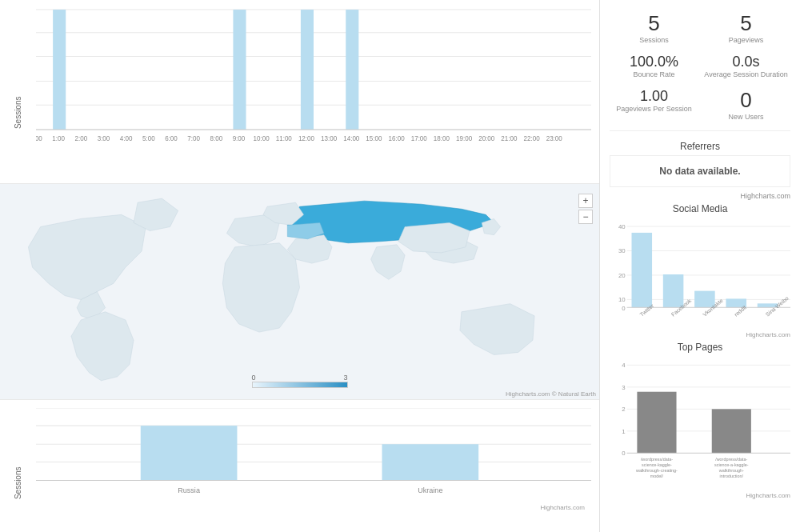 Image resolution: width=800 pixels, height=532 pixels. I want to click on svg-text: 4, so click(624, 365).